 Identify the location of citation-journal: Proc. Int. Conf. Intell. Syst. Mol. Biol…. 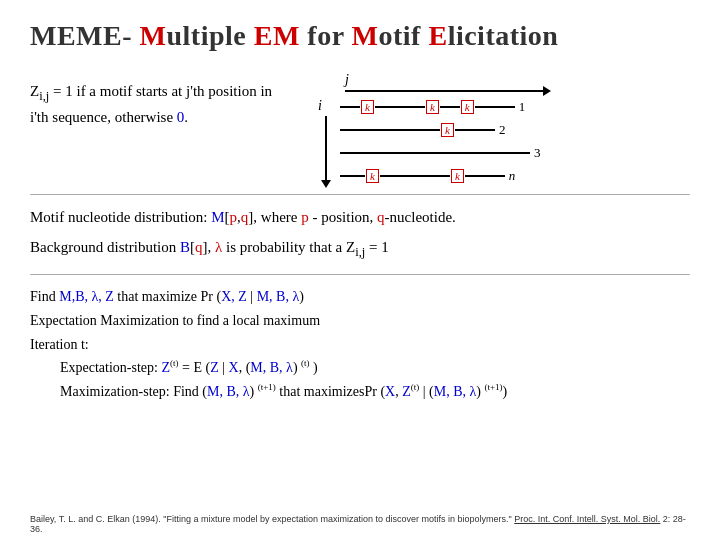
(587, 519).